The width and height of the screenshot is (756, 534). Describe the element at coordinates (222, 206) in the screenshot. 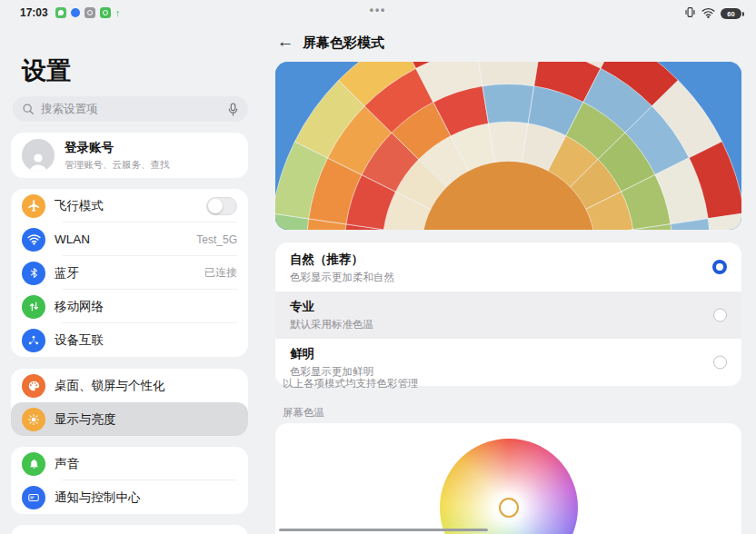

I see `airplane-mode-toggle` at that location.